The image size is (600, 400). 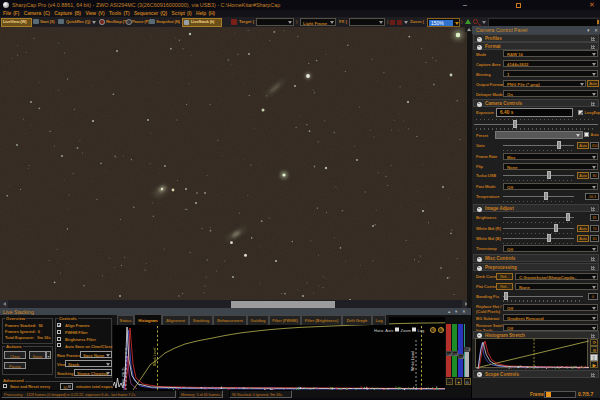 What do you see at coordinates (406, 330) in the screenshot?
I see `svg-text: Zoom` at bounding box center [406, 330].